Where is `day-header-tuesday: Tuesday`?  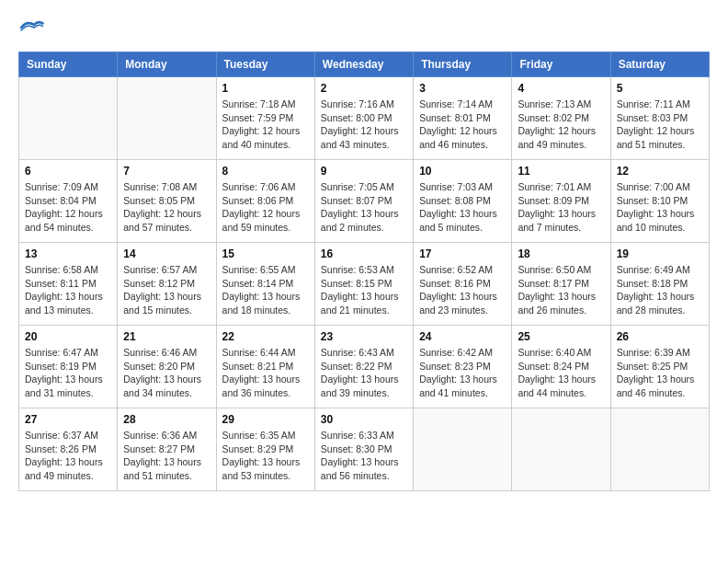 day-header-tuesday: Tuesday is located at coordinates (265, 64).